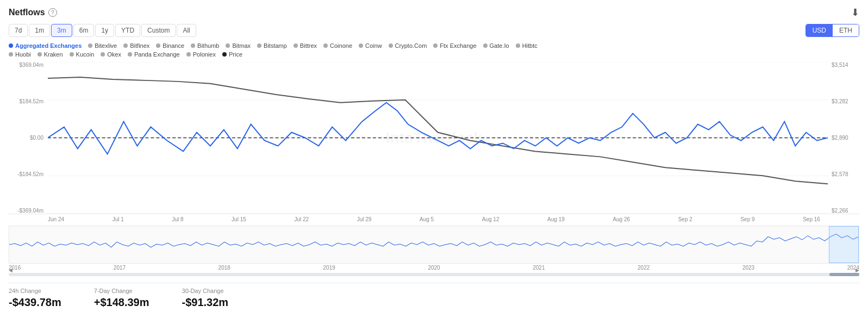  What do you see at coordinates (434, 245) in the screenshot?
I see `mini-chart-svg` at bounding box center [434, 245].